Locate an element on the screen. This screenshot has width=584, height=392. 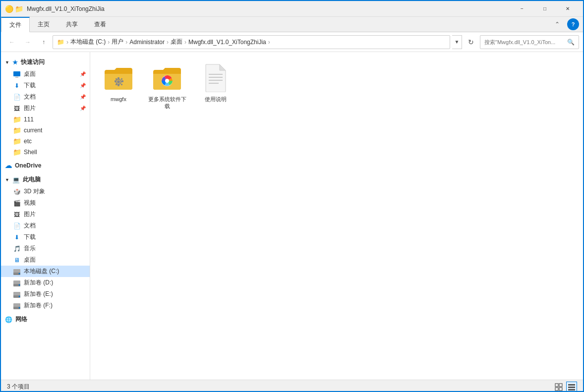
quickaccess-label: 快速访问 is located at coordinates (33, 62).